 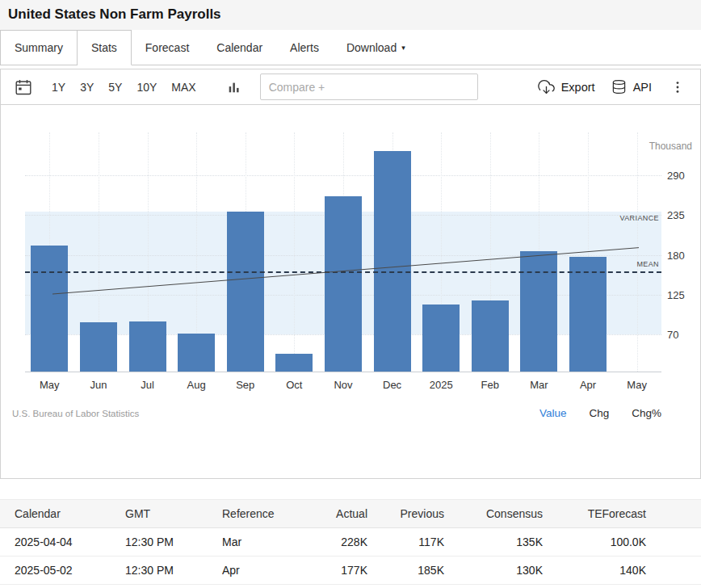 What do you see at coordinates (260, 514) in the screenshot?
I see `column-header-reference: Reference` at bounding box center [260, 514].